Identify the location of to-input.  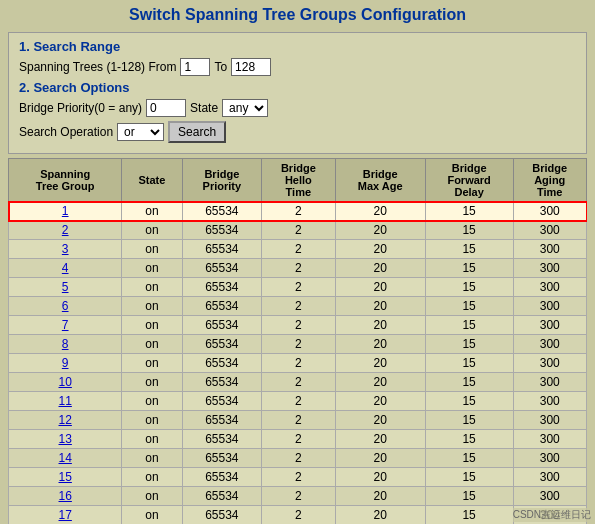
(251, 67).